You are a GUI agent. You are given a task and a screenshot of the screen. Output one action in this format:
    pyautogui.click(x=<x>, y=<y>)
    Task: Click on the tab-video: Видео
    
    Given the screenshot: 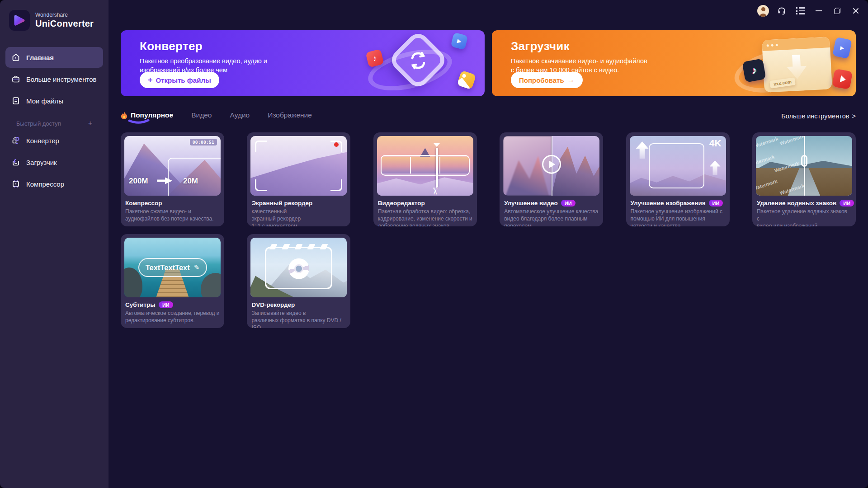 What is the action you would take?
    pyautogui.click(x=202, y=116)
    